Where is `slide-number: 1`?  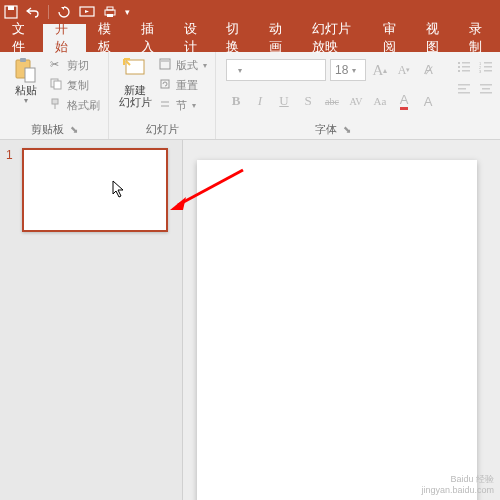
slide-number: 1 is located at coordinates (11, 320).